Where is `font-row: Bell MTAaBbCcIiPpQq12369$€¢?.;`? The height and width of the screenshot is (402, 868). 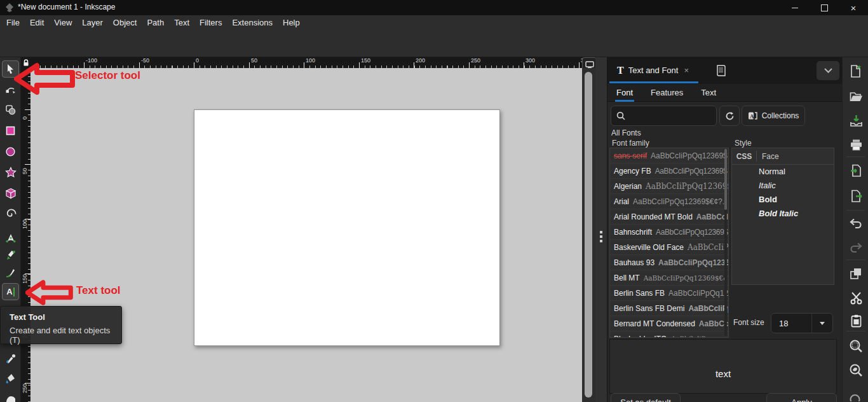
font-row: Bell MTAaBbCcIiPpQq12369$€¢?.; is located at coordinates (669, 278).